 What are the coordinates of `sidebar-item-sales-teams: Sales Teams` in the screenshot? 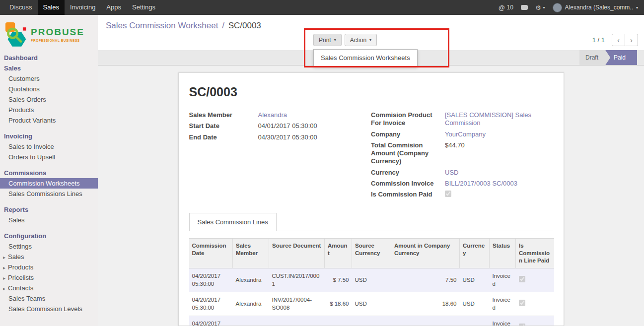 It's located at (49, 299).